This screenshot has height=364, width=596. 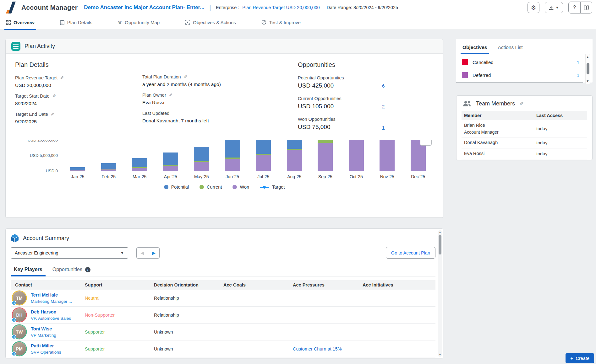 I want to click on go-to-account-plan-button: Go to Account Plan, so click(x=411, y=253).